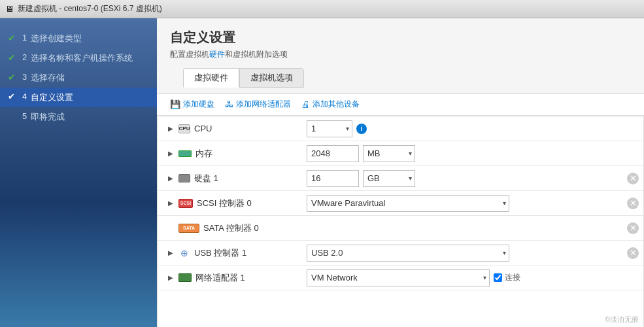 The height and width of the screenshot is (327, 644). Describe the element at coordinates (408, 203) in the screenshot. I see `scsi-type-select: VMware Paravirtual LSI Logic SAS LSI Log…` at that location.